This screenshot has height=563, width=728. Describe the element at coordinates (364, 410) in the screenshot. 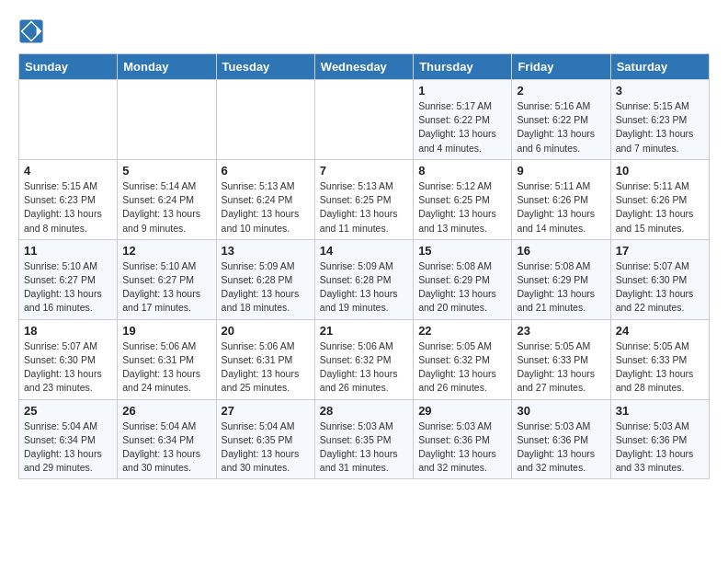

I see `day-number: 28` at that location.